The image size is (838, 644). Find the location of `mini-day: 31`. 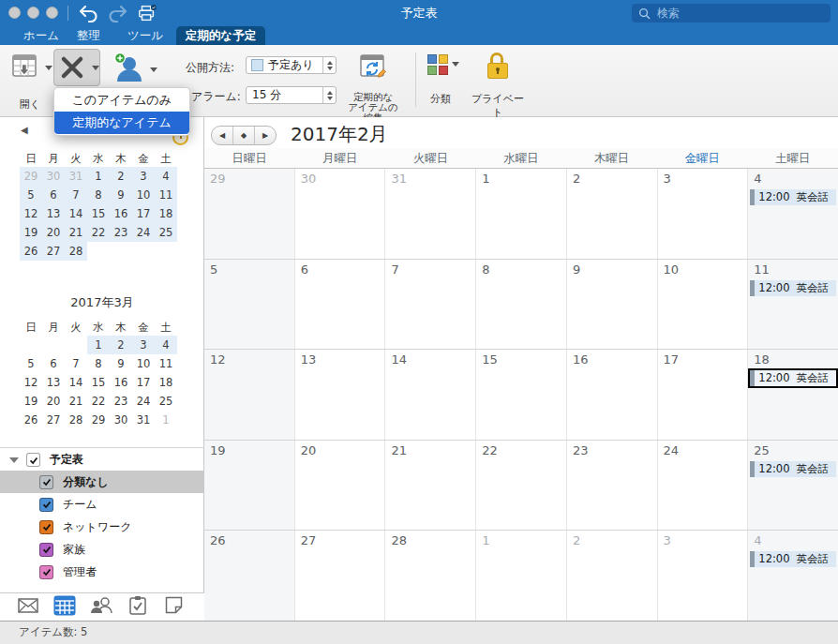

mini-day: 31 is located at coordinates (76, 176).